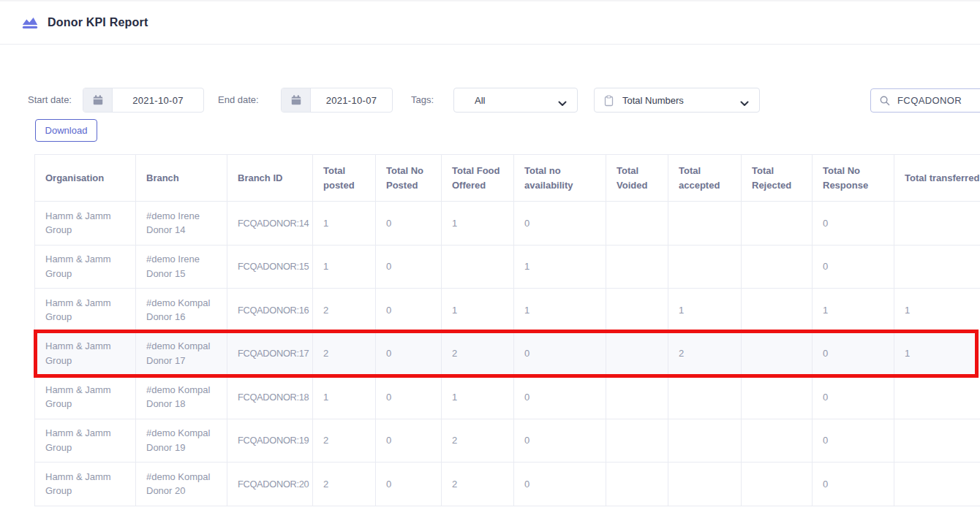  What do you see at coordinates (271, 267) in the screenshot?
I see `table-cell: FCQADONOR:15` at bounding box center [271, 267].